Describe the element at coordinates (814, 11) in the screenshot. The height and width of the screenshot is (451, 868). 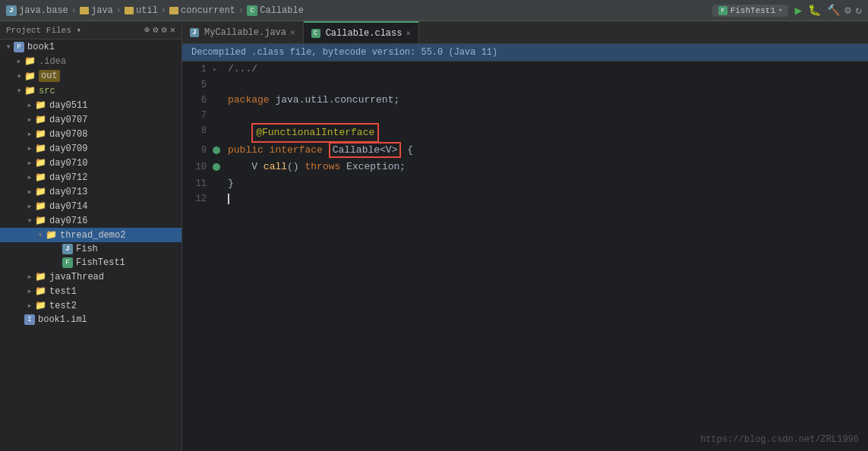
I see `debug-button: 🐛` at that location.